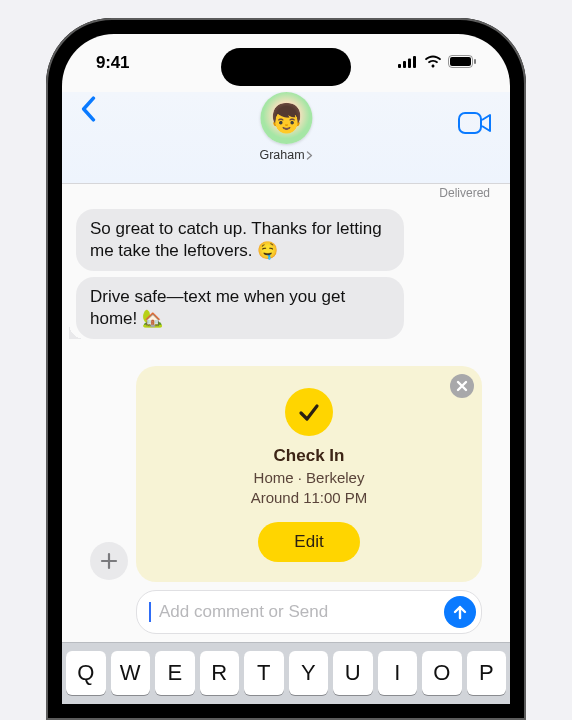  What do you see at coordinates (309, 612) in the screenshot?
I see `comment-input: Add comment or Send` at bounding box center [309, 612].